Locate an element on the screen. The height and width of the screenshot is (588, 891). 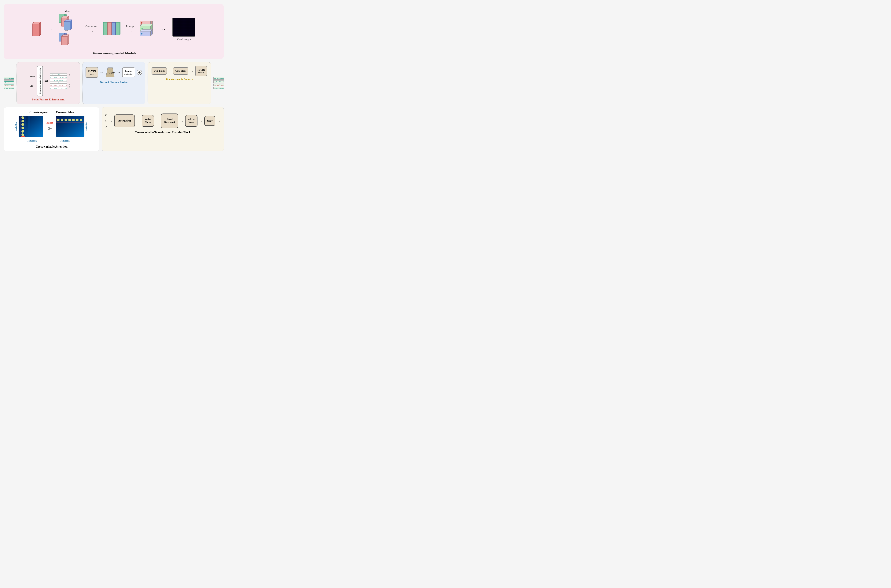
cross-temporal-label: Cross-temporal is located at coordinates (39, 112).